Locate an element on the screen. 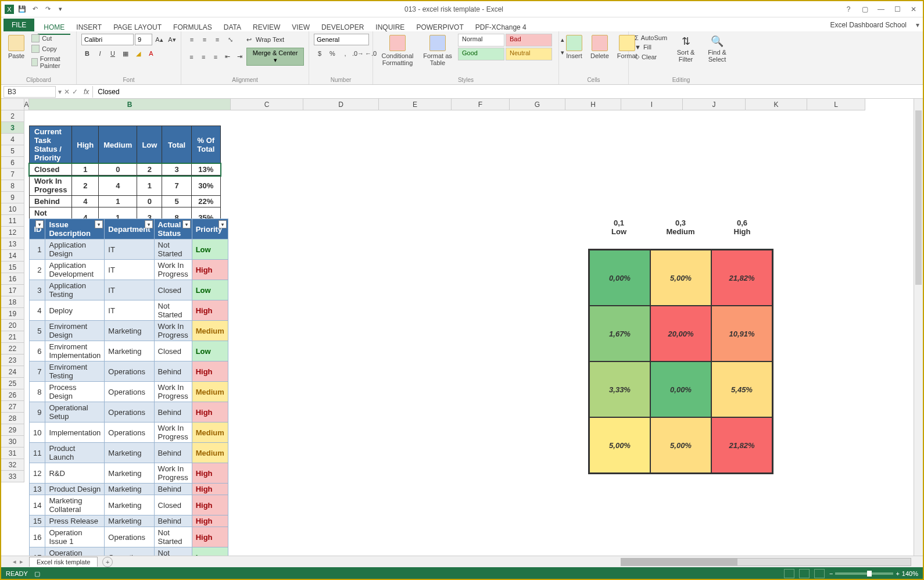 This screenshot has width=924, height=580. sheet-tab-active: Excel risk template is located at coordinates (63, 561).